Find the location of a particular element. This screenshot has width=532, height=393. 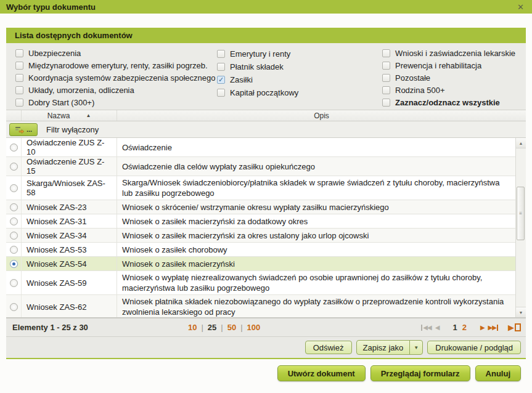

filter-status-label: Filtr wyłączony is located at coordinates (73, 129).